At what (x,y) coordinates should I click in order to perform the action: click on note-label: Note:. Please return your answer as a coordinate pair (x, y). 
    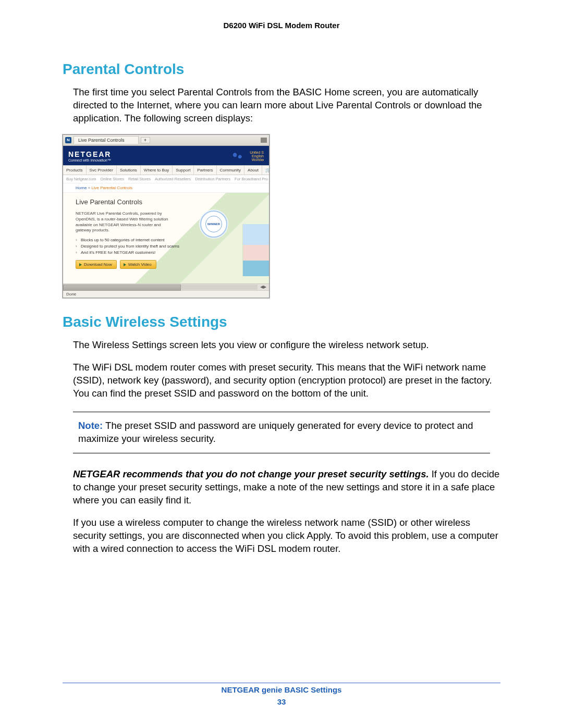
    Looking at the image, I should click on (91, 425).